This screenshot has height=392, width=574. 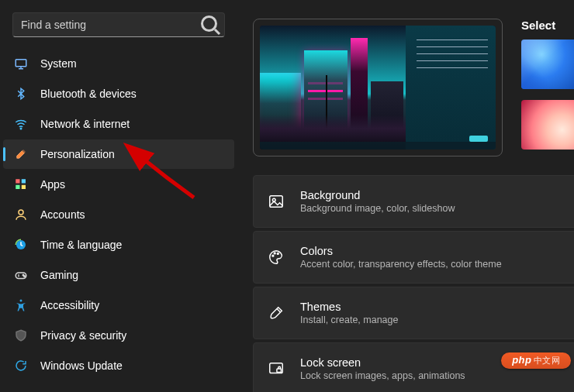 What do you see at coordinates (21, 305) in the screenshot?
I see `accessibility-icon` at bounding box center [21, 305].